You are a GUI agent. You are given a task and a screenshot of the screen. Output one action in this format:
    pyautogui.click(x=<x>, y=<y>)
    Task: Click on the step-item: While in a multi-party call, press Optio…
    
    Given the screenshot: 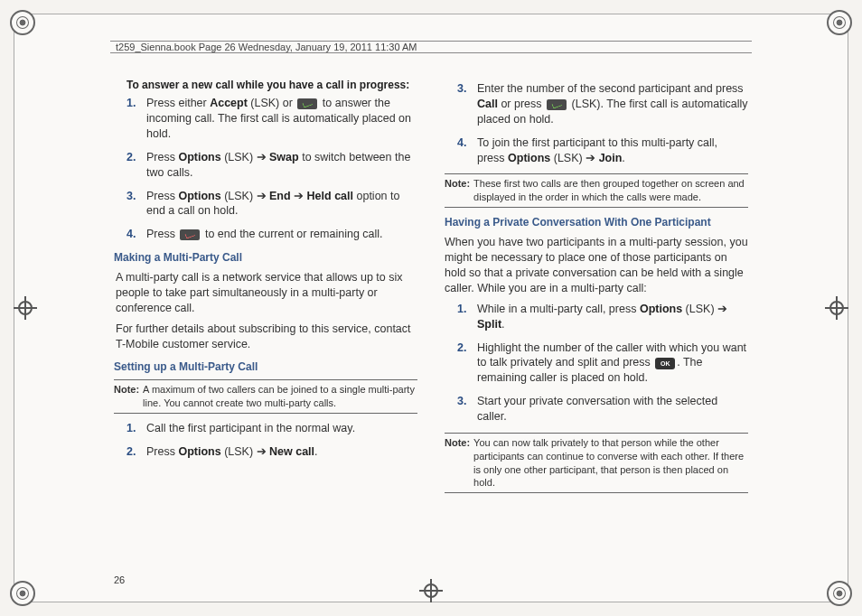 What is the action you would take?
    pyautogui.click(x=596, y=317)
    